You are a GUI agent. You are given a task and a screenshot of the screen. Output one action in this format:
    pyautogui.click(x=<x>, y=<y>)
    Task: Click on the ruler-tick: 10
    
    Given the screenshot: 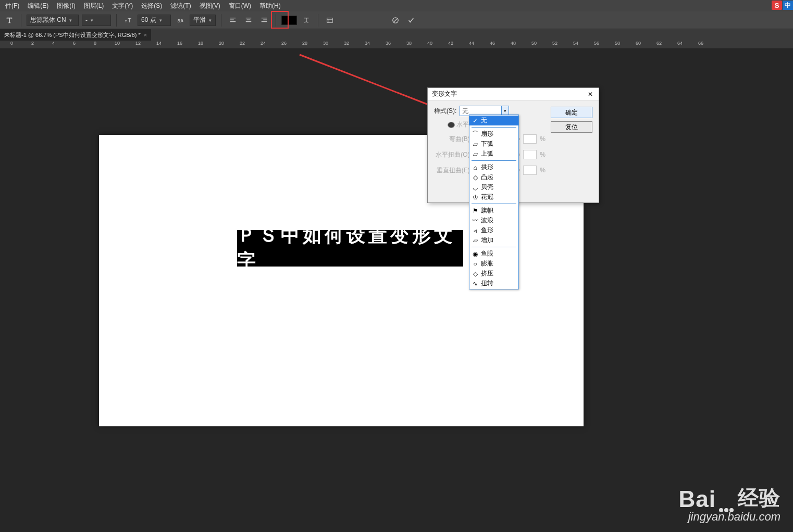 What is the action you would take?
    pyautogui.click(x=117, y=43)
    